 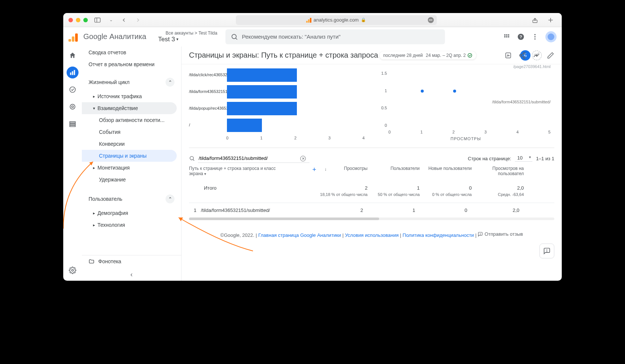 I want to click on table-search-input, so click(x=254, y=158).